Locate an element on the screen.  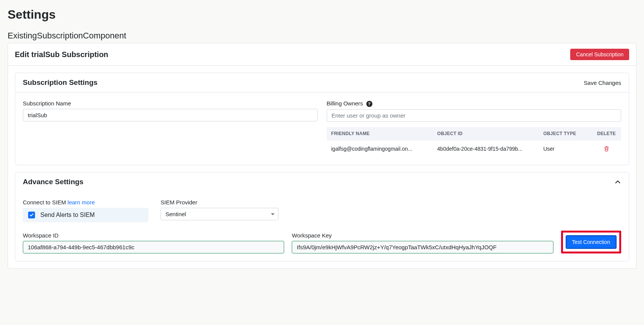
highlight-box: Test Connection is located at coordinates (591, 242).